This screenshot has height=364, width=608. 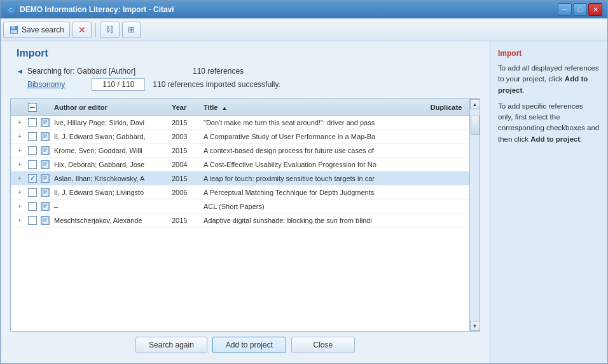 What do you see at coordinates (475, 104) in the screenshot?
I see `scroll-up-button: ▲` at bounding box center [475, 104].